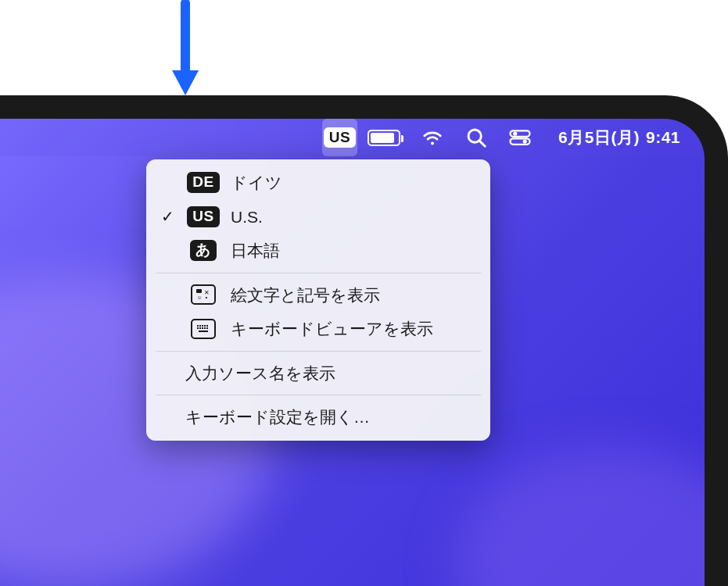 This screenshot has height=586, width=728. What do you see at coordinates (353, 295) in the screenshot?
I see `menu-item-label: 絵文字と記号を表示` at bounding box center [353, 295].